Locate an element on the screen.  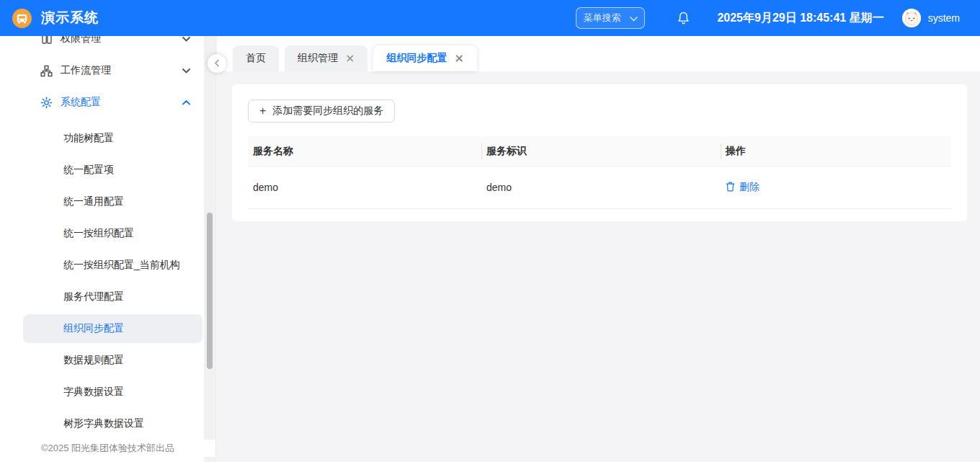
avatar is located at coordinates (912, 18).